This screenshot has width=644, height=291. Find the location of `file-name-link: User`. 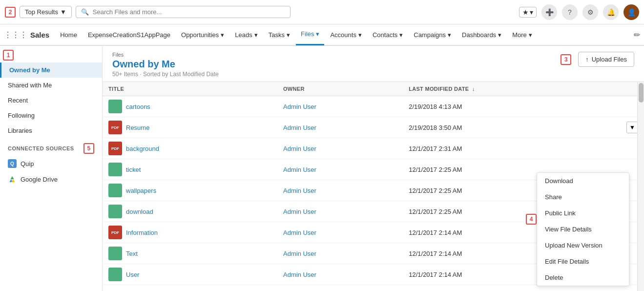

file-name-link: User is located at coordinates (133, 274).